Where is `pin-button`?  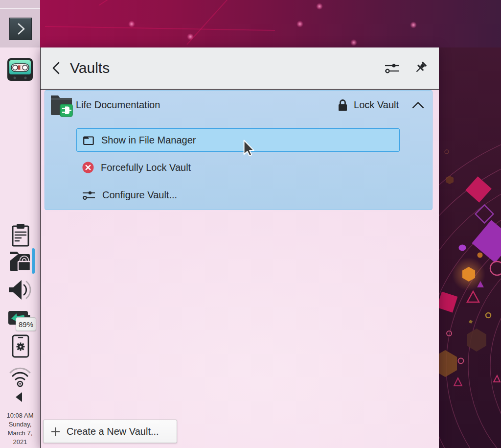
pin-button is located at coordinates (420, 68).